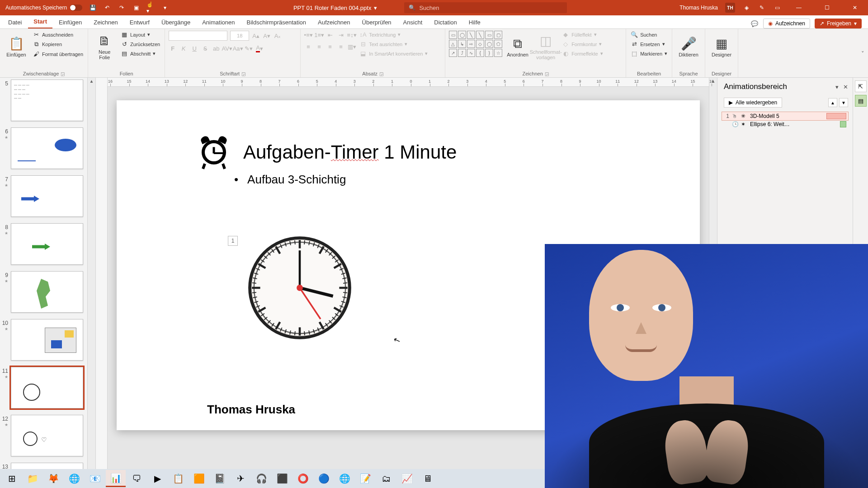 This screenshot has height=488, width=868. Describe the element at coordinates (547, 74) in the screenshot. I see `drawing-launcher-icon: ◲` at that location.